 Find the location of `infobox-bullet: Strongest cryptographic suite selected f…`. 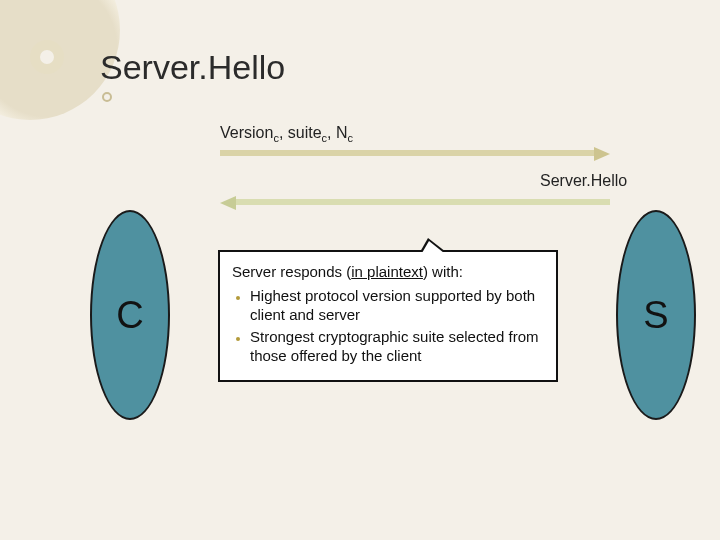

infobox-bullet: Strongest cryptographic suite selected f… is located at coordinates (397, 346).